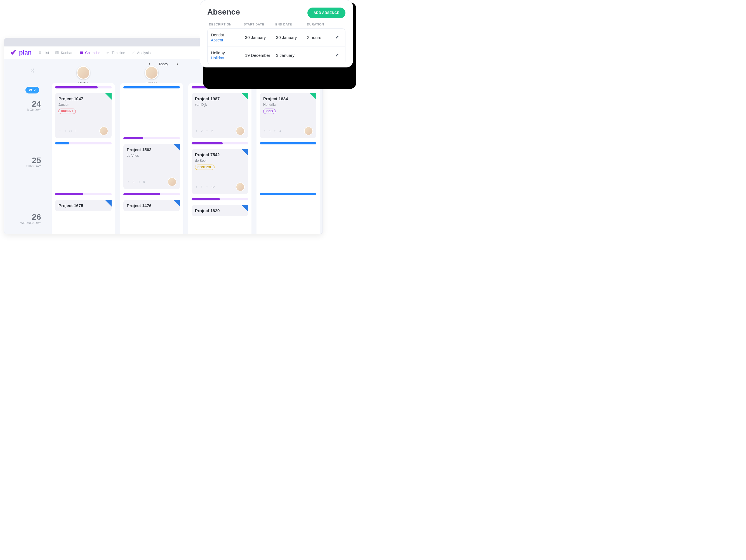 Image resolution: width=746 pixels, height=560 pixels. Describe the element at coordinates (288, 159) in the screenshot. I see `column: Project 1834HendriksPRIO1 4` at that location.